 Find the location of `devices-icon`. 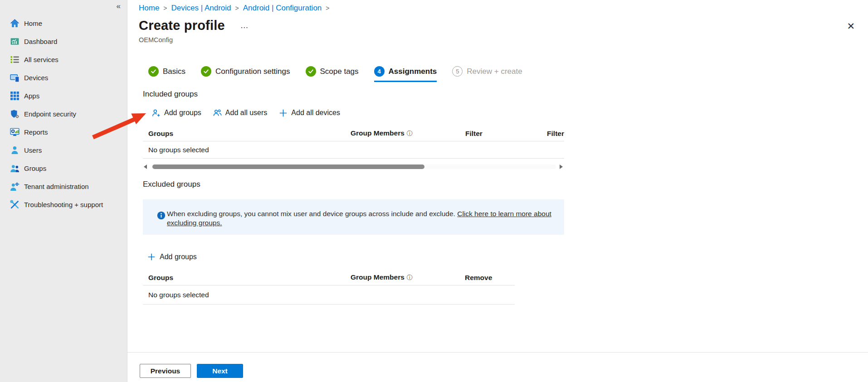

devices-icon is located at coordinates (15, 78).